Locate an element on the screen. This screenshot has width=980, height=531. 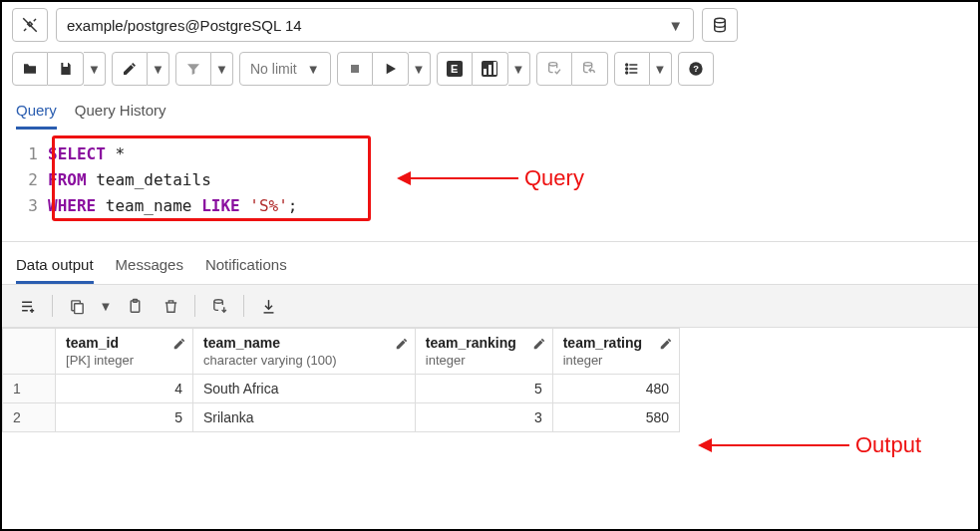
commit-button is located at coordinates (554, 69).